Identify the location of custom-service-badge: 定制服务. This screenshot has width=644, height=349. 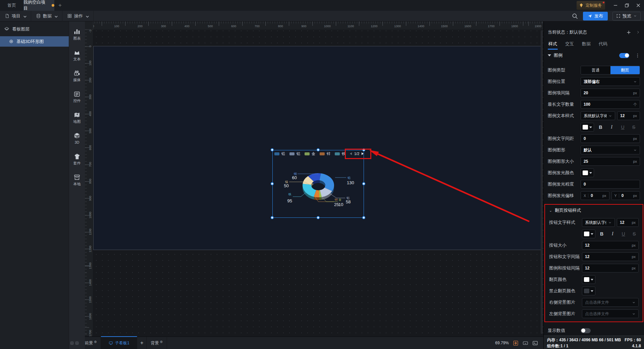
(591, 5).